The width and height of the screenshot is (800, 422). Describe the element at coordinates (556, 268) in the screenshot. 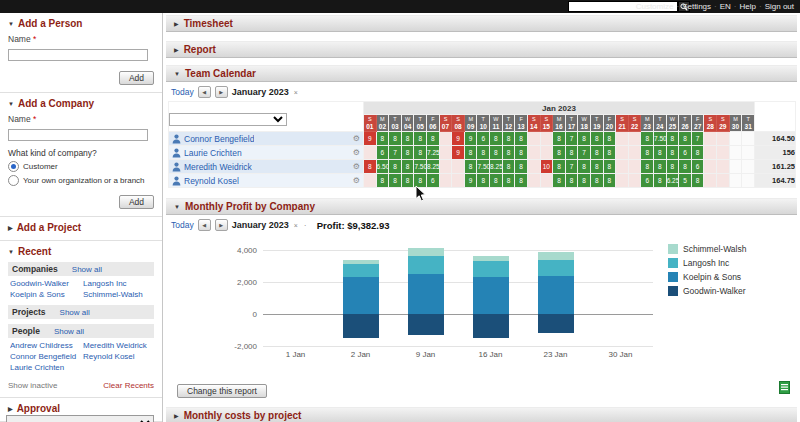

I see `bar-segment-langosh-inc` at that location.